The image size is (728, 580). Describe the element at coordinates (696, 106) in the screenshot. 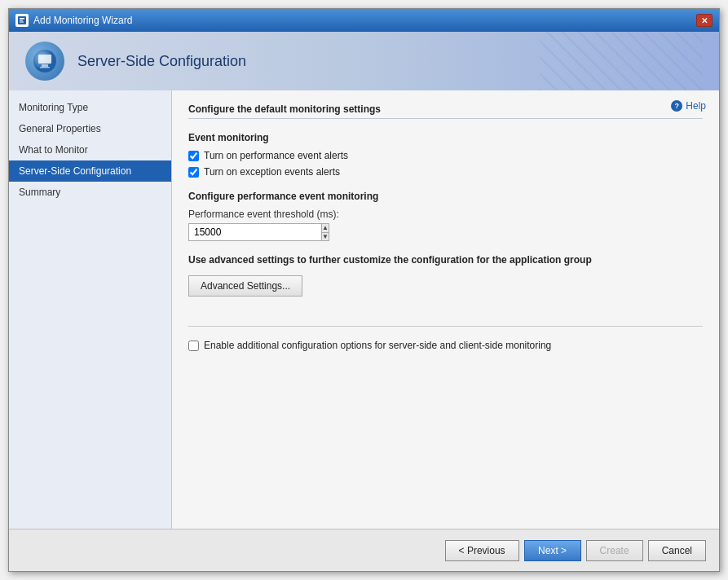

I see `help-label: Help` at that location.